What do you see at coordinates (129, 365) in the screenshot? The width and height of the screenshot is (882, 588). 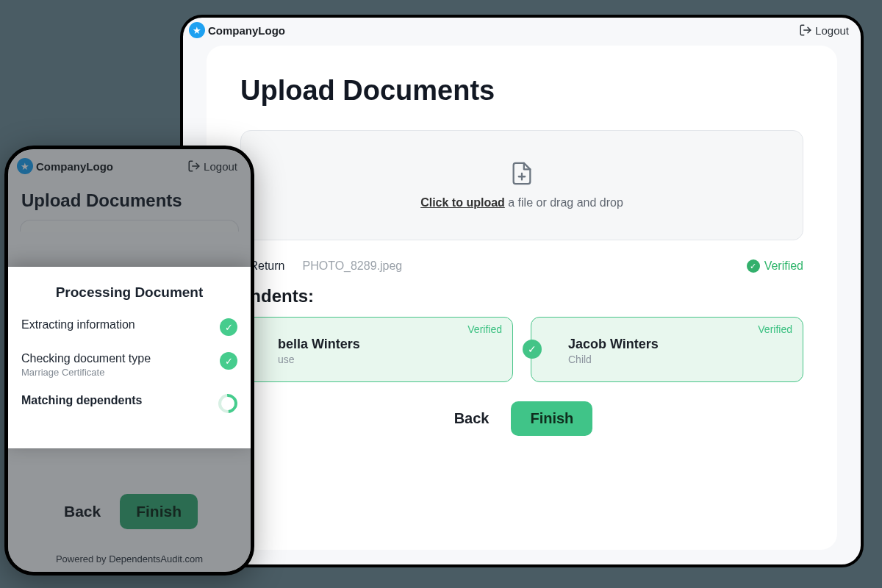 I see `processing-step: Checking document type Marriage Certific…` at bounding box center [129, 365].